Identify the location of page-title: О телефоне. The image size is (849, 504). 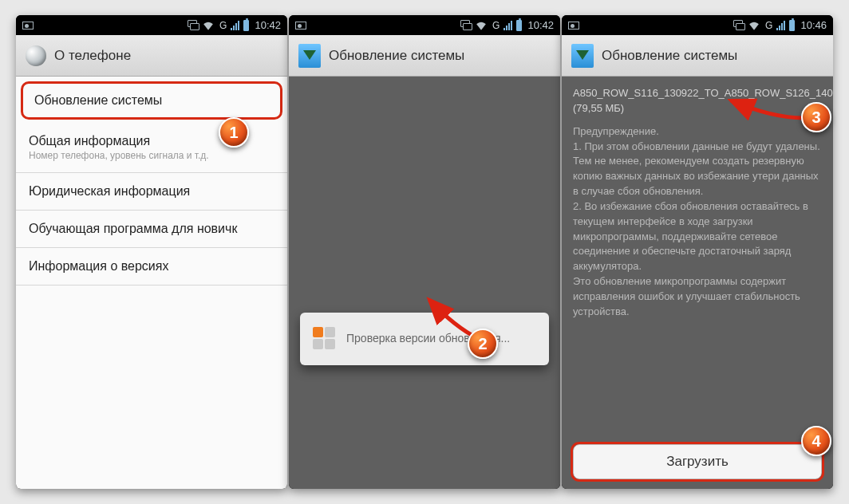
(93, 56).